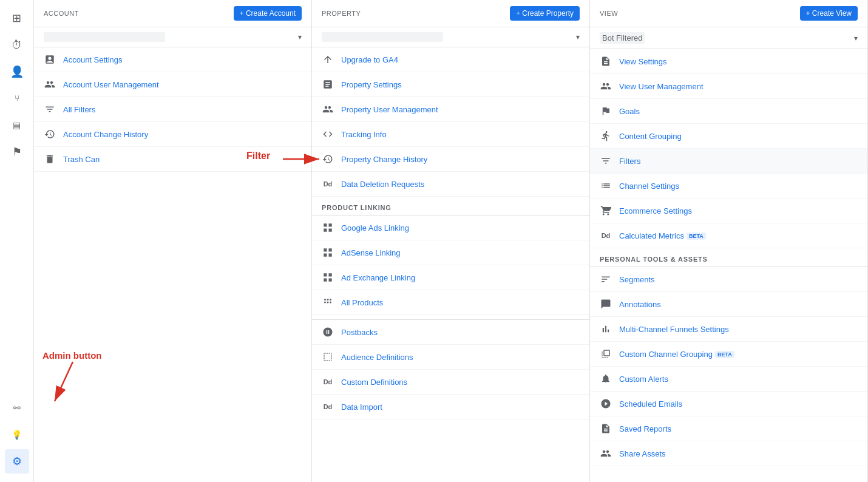 Image resolution: width=868 pixels, height=482 pixels. What do you see at coordinates (606, 236) in the screenshot?
I see `calculated-metrics-icon: Dd` at bounding box center [606, 236].